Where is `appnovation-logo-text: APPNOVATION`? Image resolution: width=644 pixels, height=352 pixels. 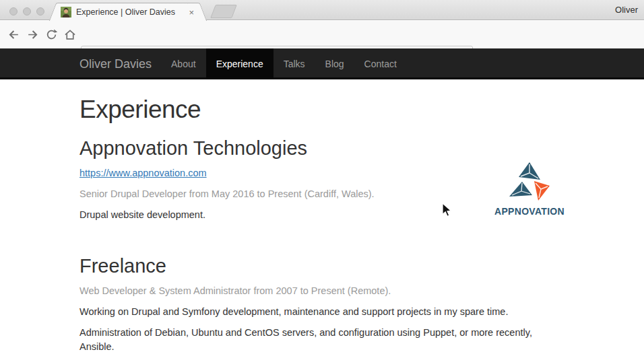
appnovation-logo-text: APPNOVATION is located at coordinates (529, 211).